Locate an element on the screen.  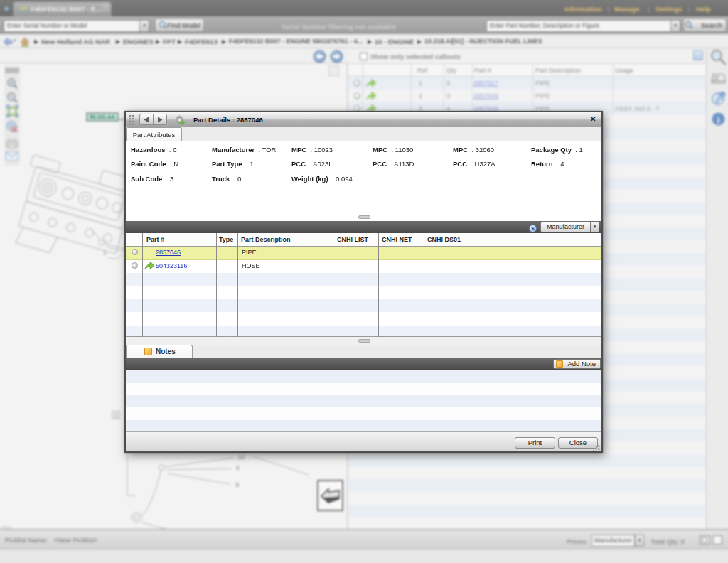
svg-text: 3 is located at coordinates (116, 415).